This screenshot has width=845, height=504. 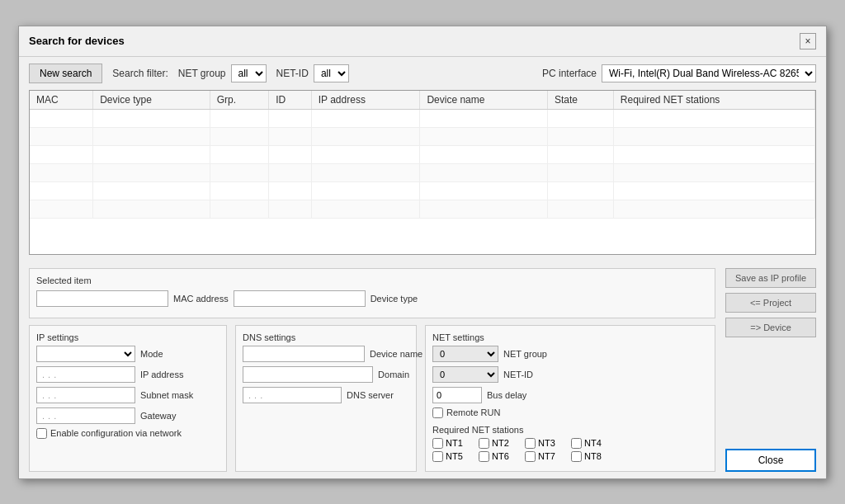 What do you see at coordinates (530, 444) in the screenshot?
I see `nt3-checkbox` at bounding box center [530, 444].